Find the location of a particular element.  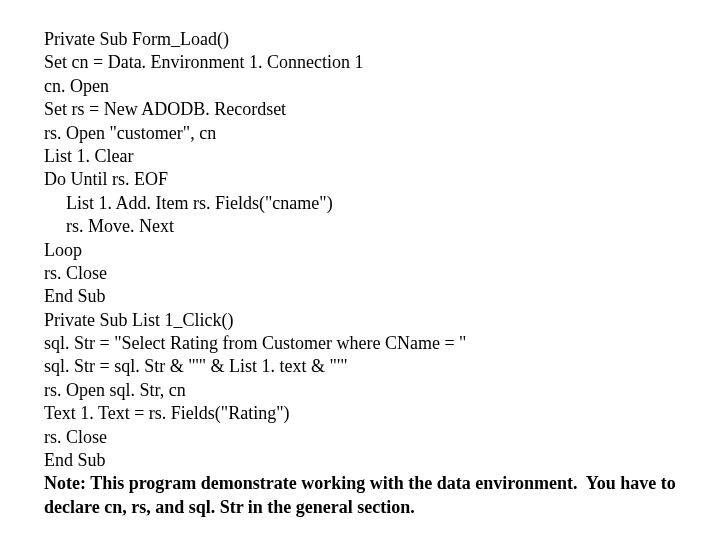

code-line: List 1. Clear is located at coordinates (382, 156).